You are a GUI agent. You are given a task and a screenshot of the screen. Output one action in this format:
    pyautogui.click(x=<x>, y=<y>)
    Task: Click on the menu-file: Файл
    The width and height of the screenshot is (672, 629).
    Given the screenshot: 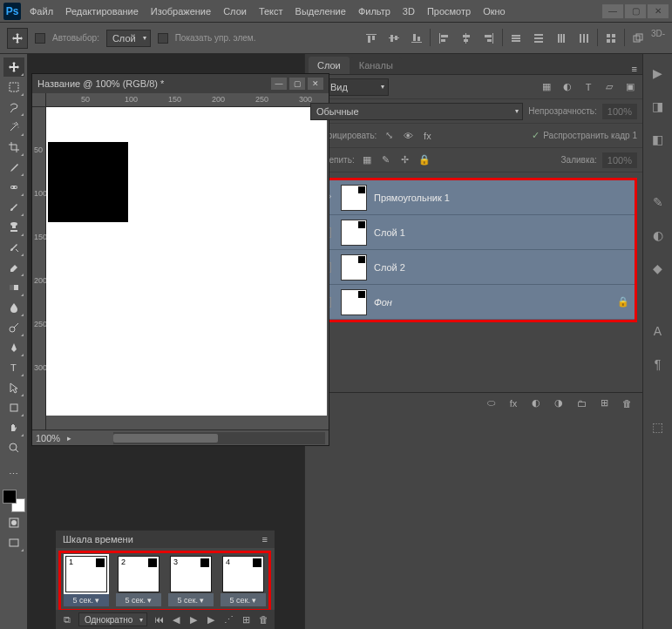 What is the action you would take?
    pyautogui.click(x=42, y=11)
    